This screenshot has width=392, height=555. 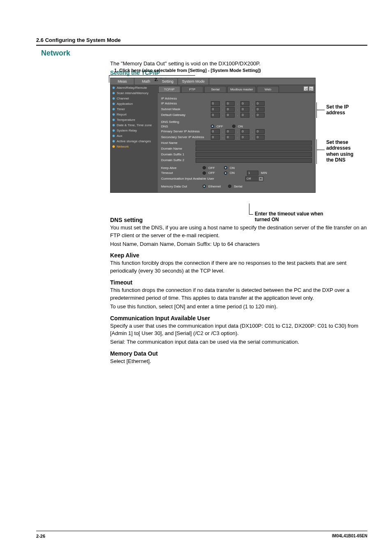 I want to click on lbl-host: Host Name, so click(x=177, y=143).